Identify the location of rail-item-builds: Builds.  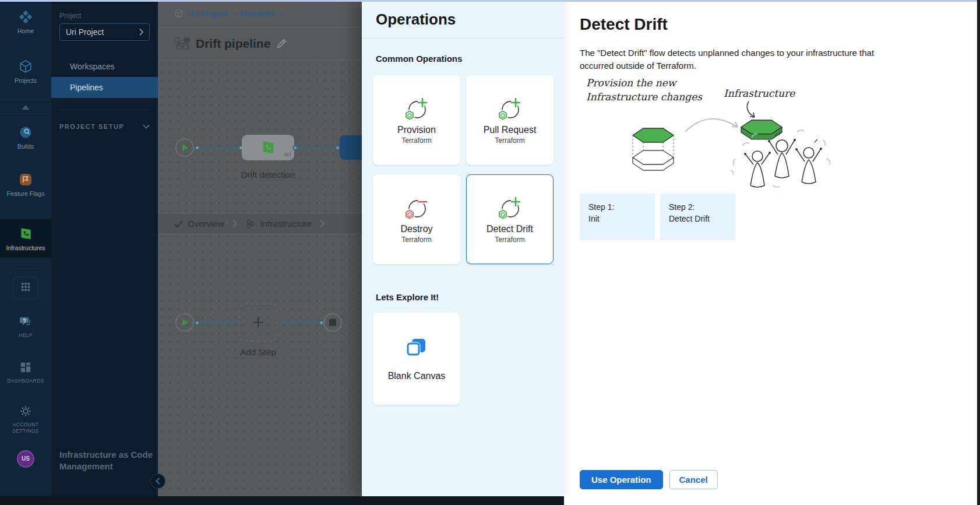
(26, 138).